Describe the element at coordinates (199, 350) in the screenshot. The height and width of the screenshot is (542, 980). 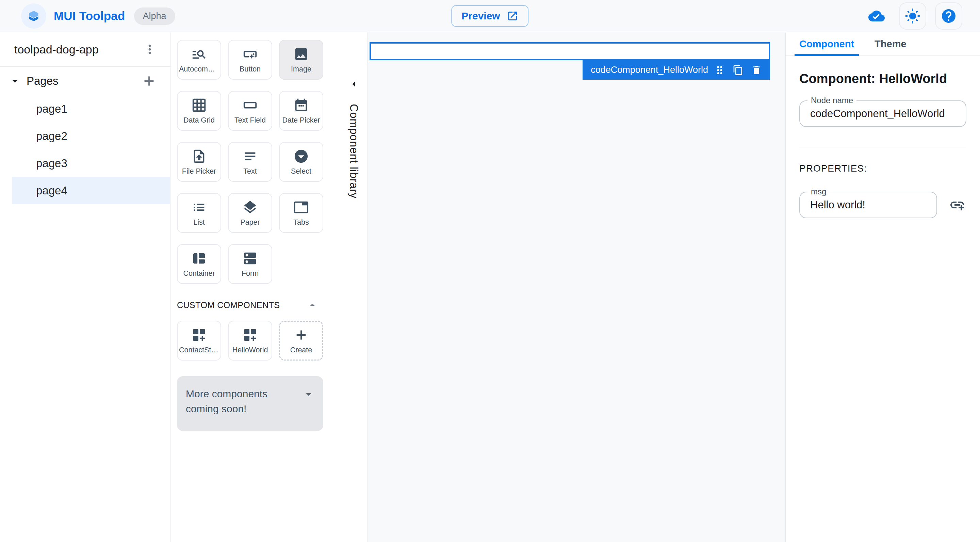
I see `component-card-label: ContactSta…` at that location.